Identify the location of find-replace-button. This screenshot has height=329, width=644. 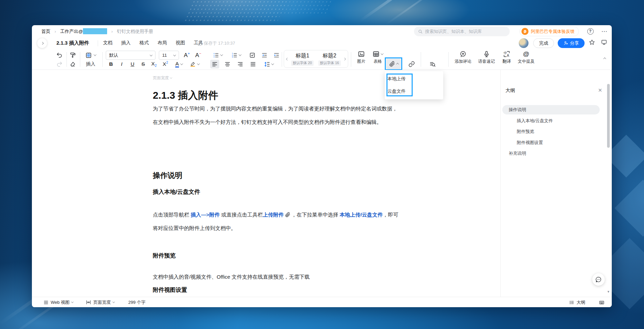
(432, 64).